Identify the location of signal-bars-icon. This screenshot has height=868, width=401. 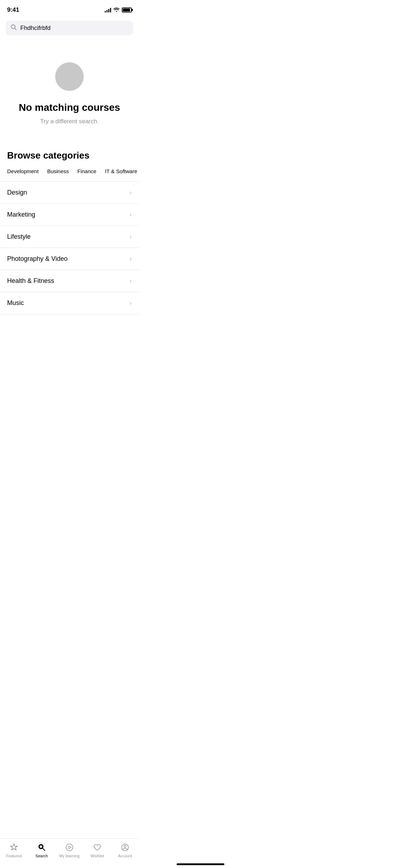
(108, 10).